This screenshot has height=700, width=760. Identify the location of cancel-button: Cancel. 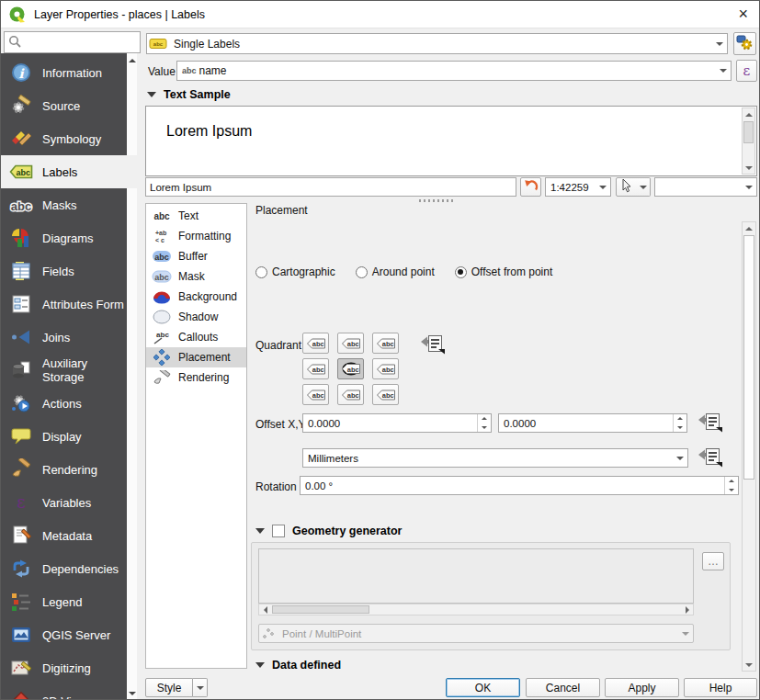
(562, 687).